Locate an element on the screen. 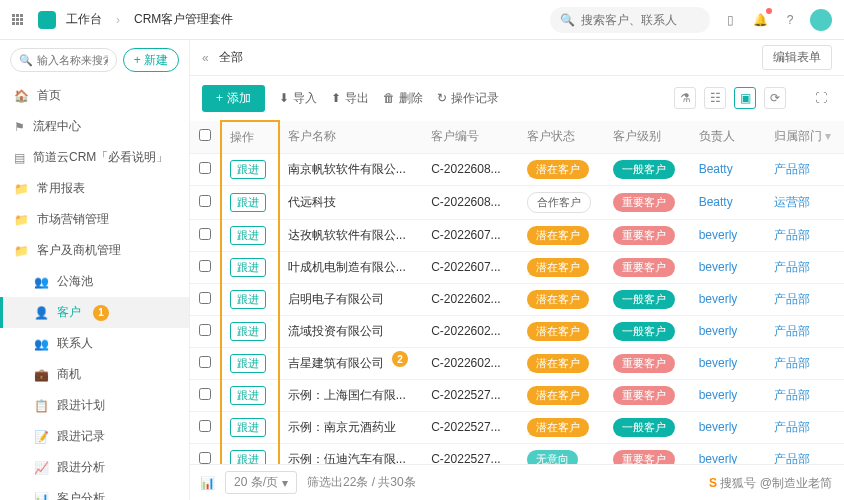 Image resolution: width=844 pixels, height=500 pixels. sidebar-sub-item: 👥联系人 is located at coordinates (94, 344).